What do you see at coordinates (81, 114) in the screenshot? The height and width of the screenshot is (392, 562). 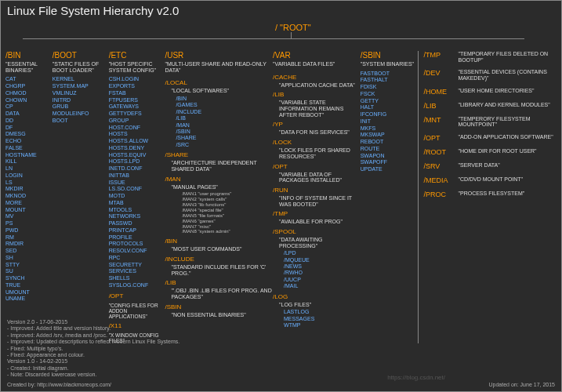 I see `list-item: MODULEINFO` at bounding box center [81, 114].